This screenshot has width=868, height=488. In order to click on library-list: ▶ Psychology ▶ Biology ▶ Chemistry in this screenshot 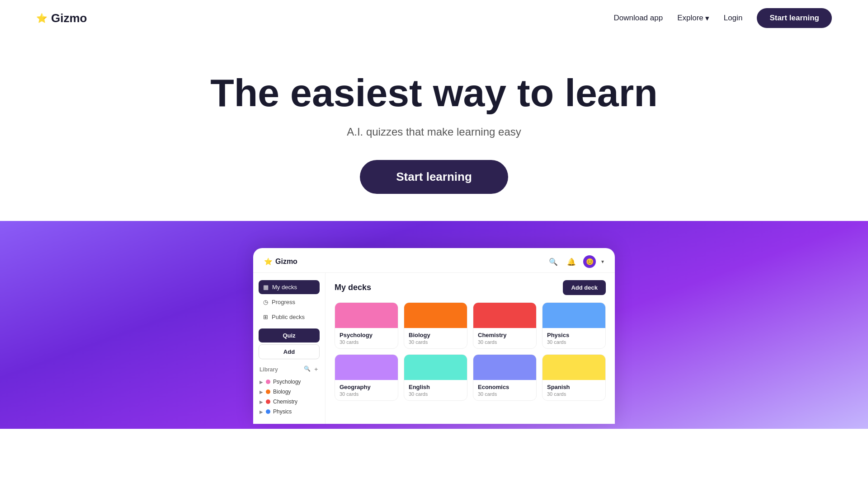, I will do `click(289, 397)`.